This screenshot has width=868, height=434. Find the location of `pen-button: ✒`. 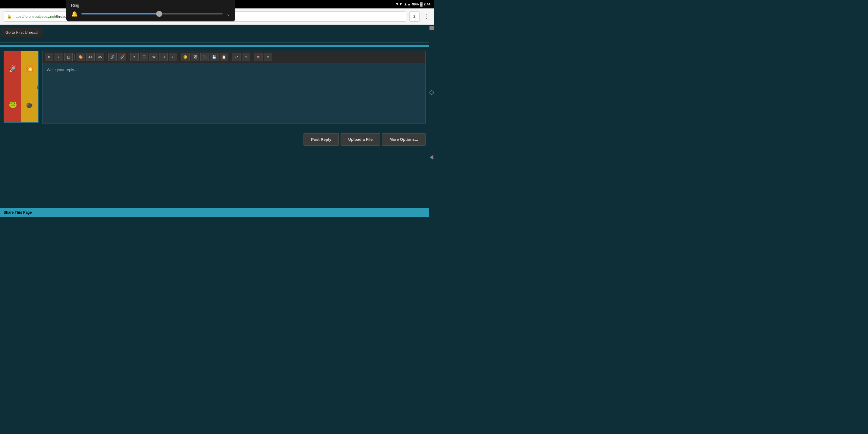

pen-button: ✒ is located at coordinates (268, 57).